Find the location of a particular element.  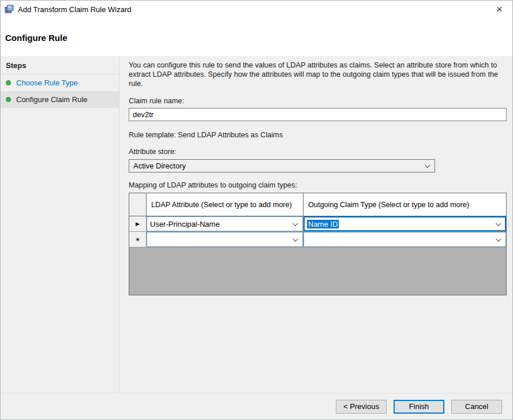

page-title: Configure Rule is located at coordinates (36, 38).